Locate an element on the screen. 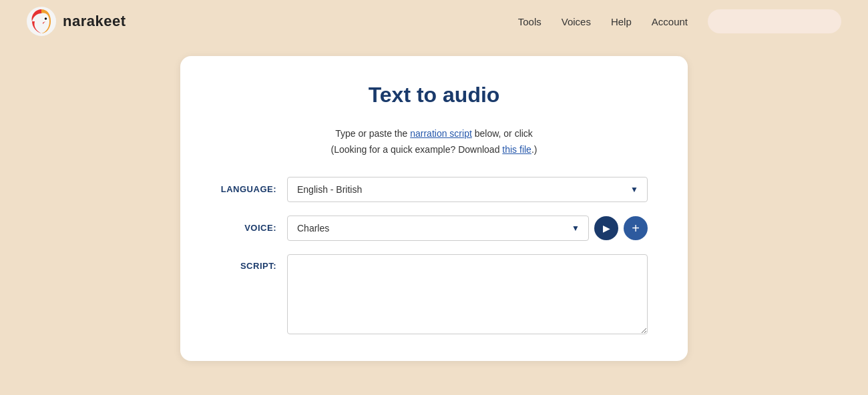 The width and height of the screenshot is (868, 395). play-icon: ▶ is located at coordinates (606, 228).